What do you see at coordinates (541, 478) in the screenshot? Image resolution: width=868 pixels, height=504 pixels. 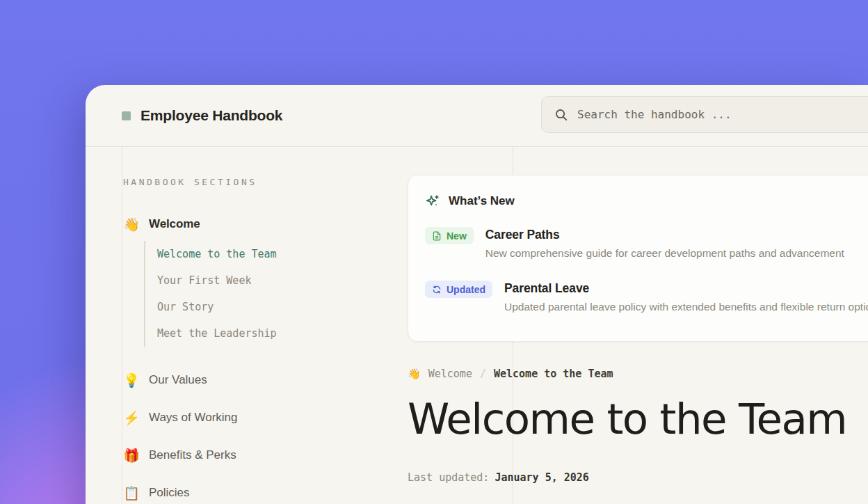 I see `last-updated-value: January 5, 2026` at bounding box center [541, 478].